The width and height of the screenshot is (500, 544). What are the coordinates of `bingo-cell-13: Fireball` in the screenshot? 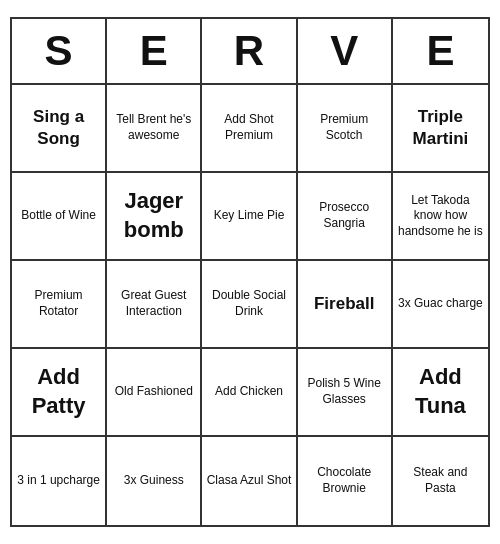 It's located at (346, 305).